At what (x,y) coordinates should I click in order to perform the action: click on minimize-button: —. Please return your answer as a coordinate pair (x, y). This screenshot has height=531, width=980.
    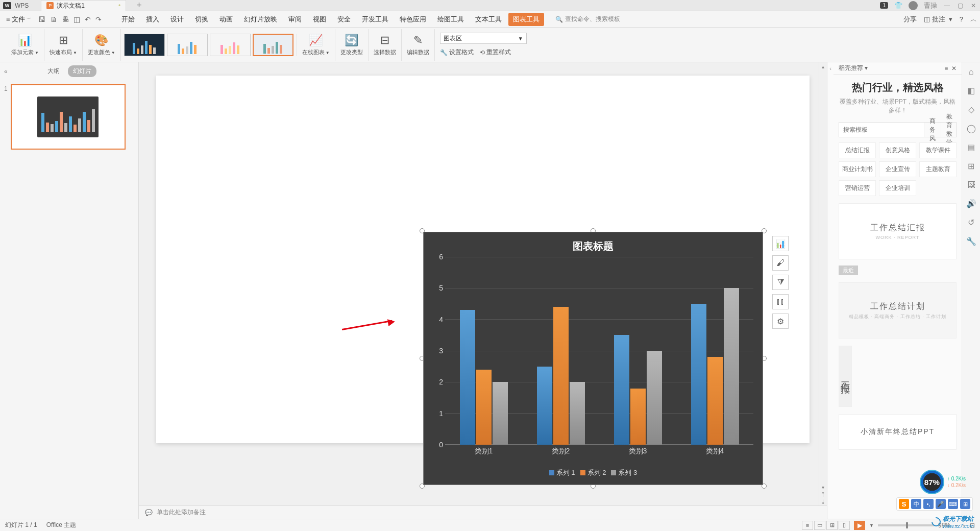
    Looking at the image, I should click on (947, 6).